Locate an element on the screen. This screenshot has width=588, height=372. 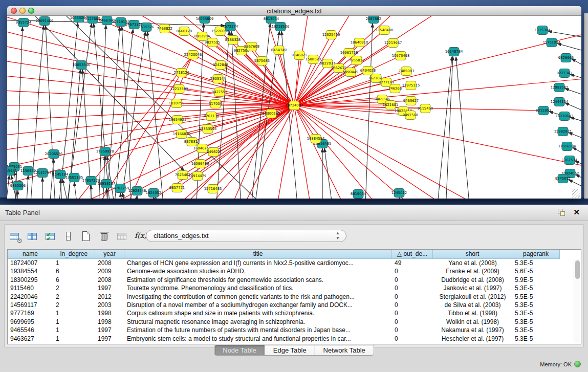
graph-node-yellow: 12213389 is located at coordinates (179, 89).